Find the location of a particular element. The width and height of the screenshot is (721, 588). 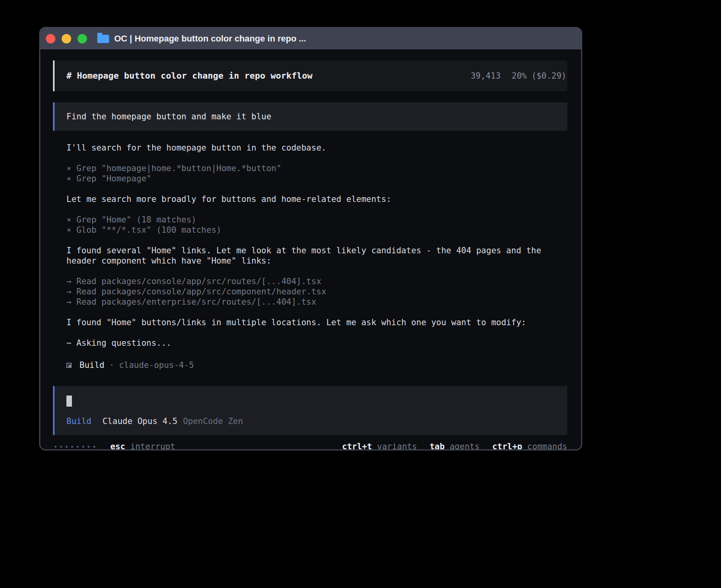

user-message: Find the homepage button and make it blu… is located at coordinates (310, 117).